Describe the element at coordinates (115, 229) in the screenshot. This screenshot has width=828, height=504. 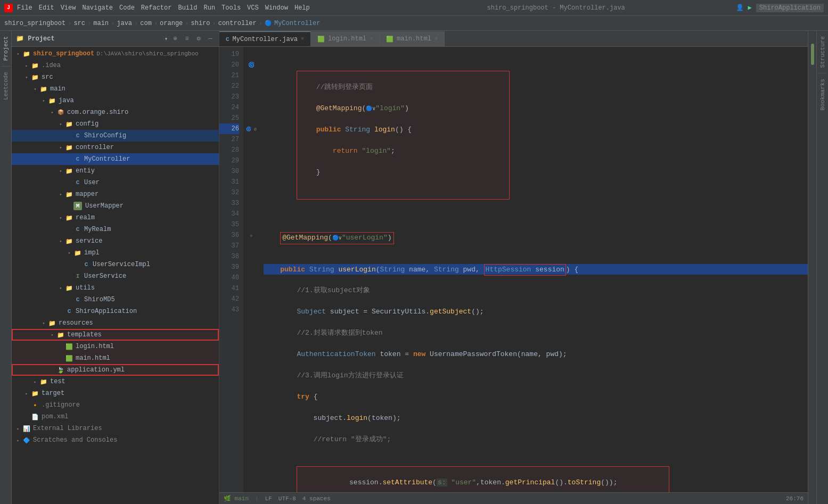
I see `tree-myrealm: C MyRealm` at that location.